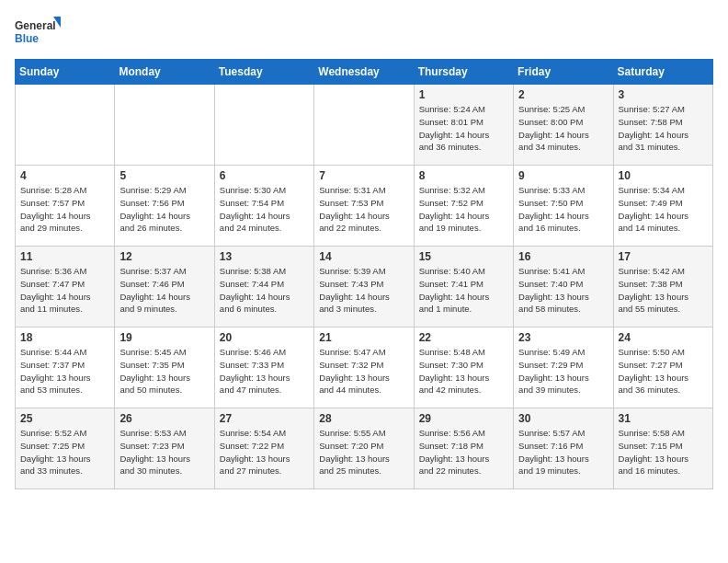 The height and width of the screenshot is (563, 728). Describe the element at coordinates (563, 257) in the screenshot. I see `day-number: 16` at that location.